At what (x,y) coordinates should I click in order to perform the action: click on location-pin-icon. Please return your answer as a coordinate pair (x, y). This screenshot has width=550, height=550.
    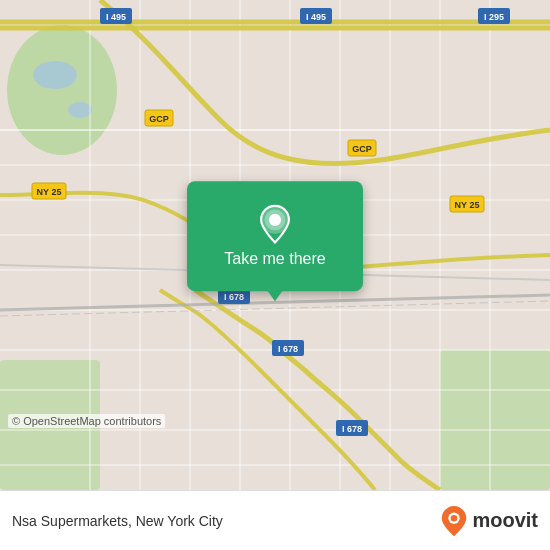
    Looking at the image, I should click on (275, 224).